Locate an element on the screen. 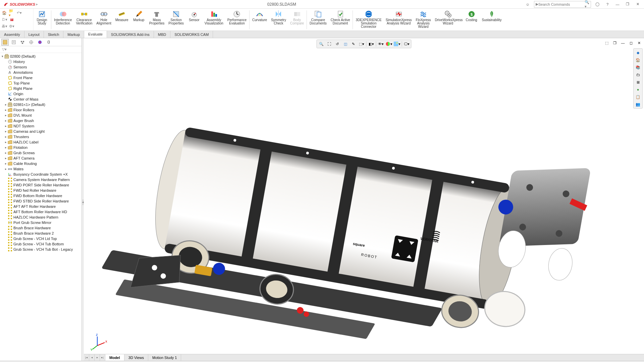 The image size is (644, 362). property-manager-tab is located at coordinates (14, 42).